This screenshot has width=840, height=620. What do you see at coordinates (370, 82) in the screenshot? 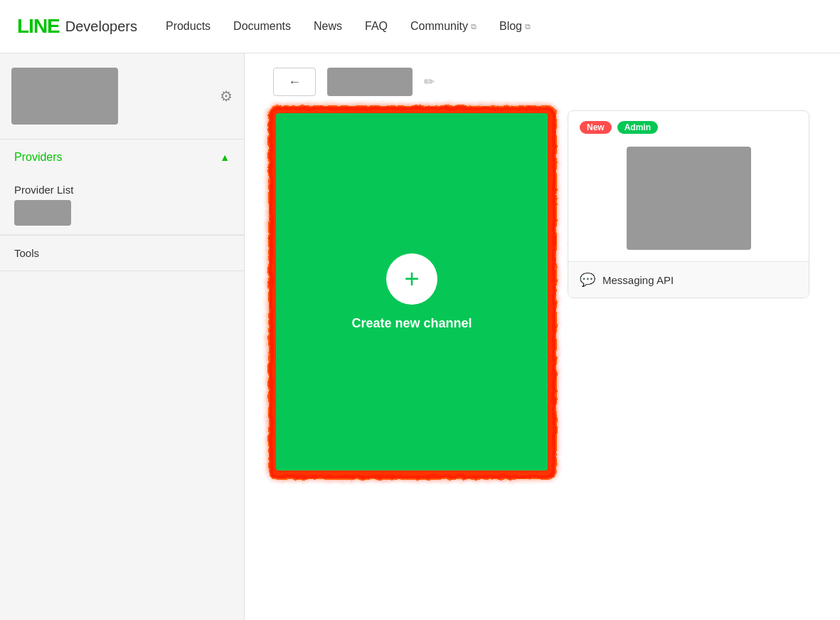
I see `channel-name-placeholder` at bounding box center [370, 82].